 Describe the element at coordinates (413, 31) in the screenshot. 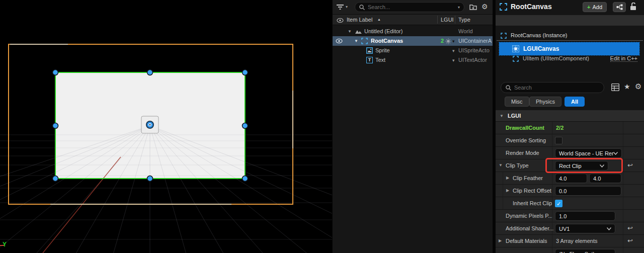

I see `outliner-row-world: ▼ Untitled (Editor) World` at that location.